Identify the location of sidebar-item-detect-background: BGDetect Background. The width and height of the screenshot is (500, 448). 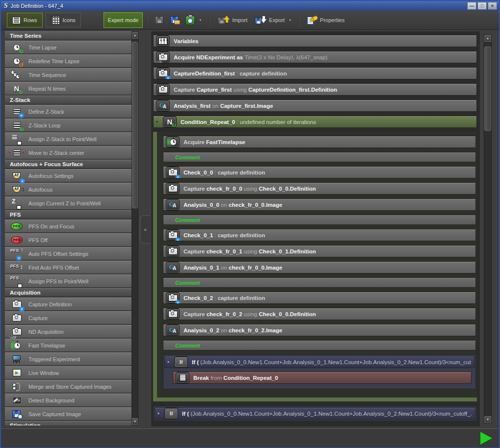
(68, 400).